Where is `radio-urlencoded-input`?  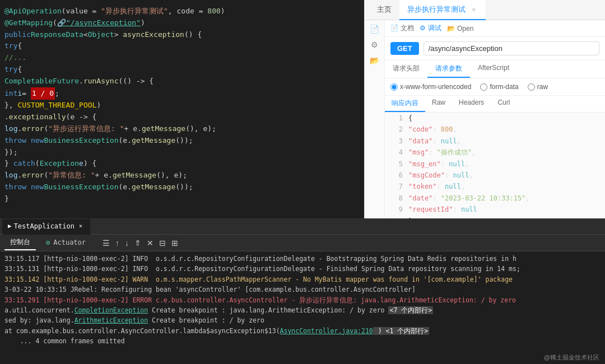
radio-urlencoded-input is located at coordinates (394, 87).